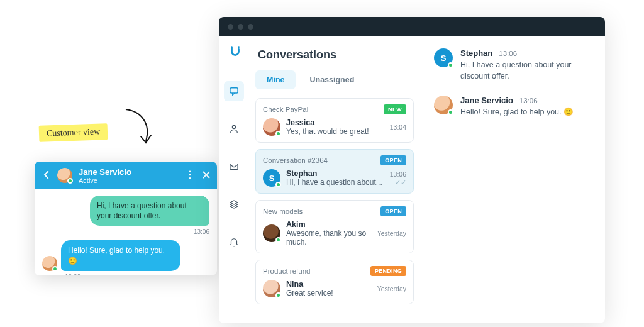  What do you see at coordinates (105, 180) in the screenshot?
I see `agent-status: Active` at bounding box center [105, 180].